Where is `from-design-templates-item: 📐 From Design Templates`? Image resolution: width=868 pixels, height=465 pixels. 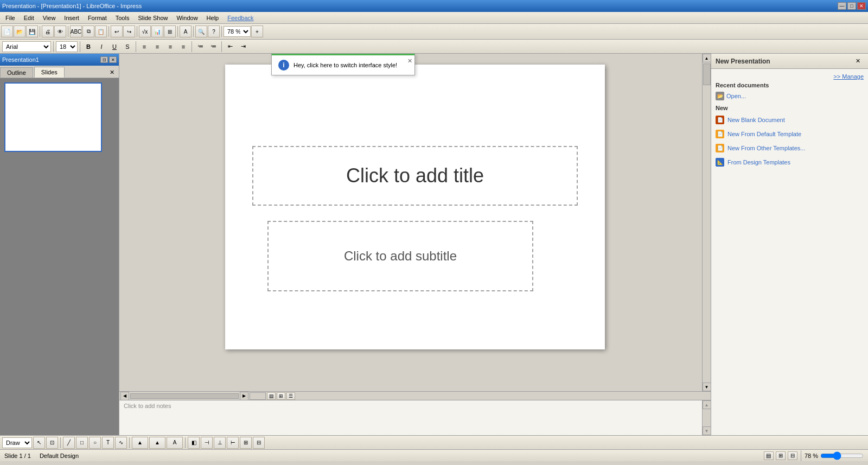
from-design-templates-item: 📐 From Design Templates is located at coordinates (790, 162).